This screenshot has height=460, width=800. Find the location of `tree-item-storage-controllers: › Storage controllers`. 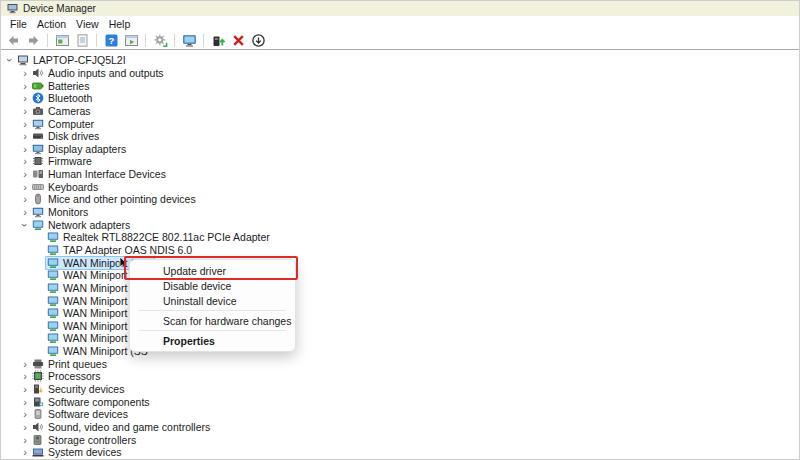

tree-item-storage-controllers: › Storage controllers is located at coordinates (400, 440).